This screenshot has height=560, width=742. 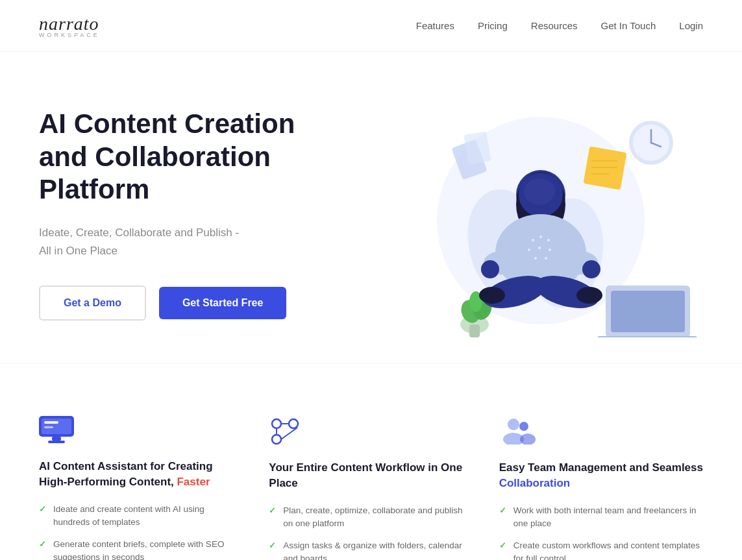 What do you see at coordinates (69, 26) in the screenshot?
I see `logo: narrato WORKSPACE` at bounding box center [69, 26].